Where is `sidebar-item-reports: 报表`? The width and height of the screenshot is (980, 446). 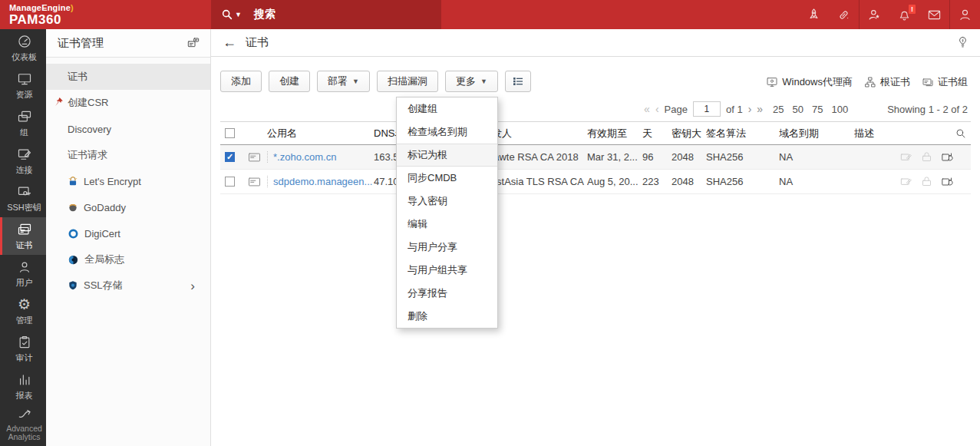
sidebar-item-reports: 报表 is located at coordinates (23, 387).